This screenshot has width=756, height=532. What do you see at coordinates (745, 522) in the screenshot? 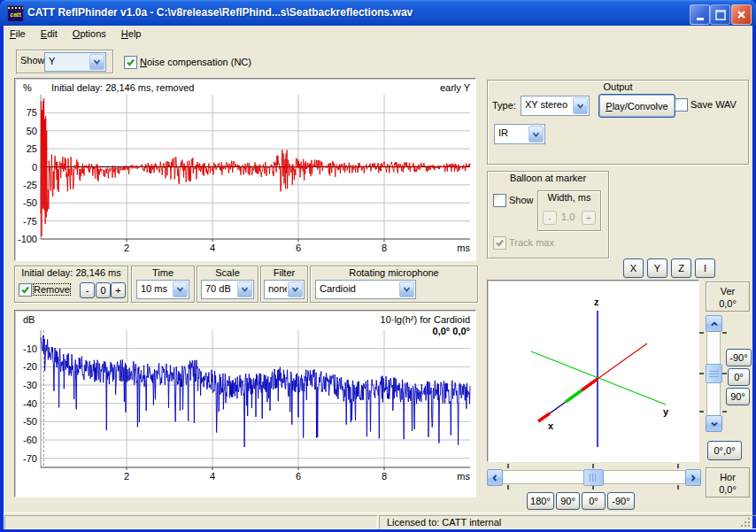
I see `resize-grip` at bounding box center [745, 522].